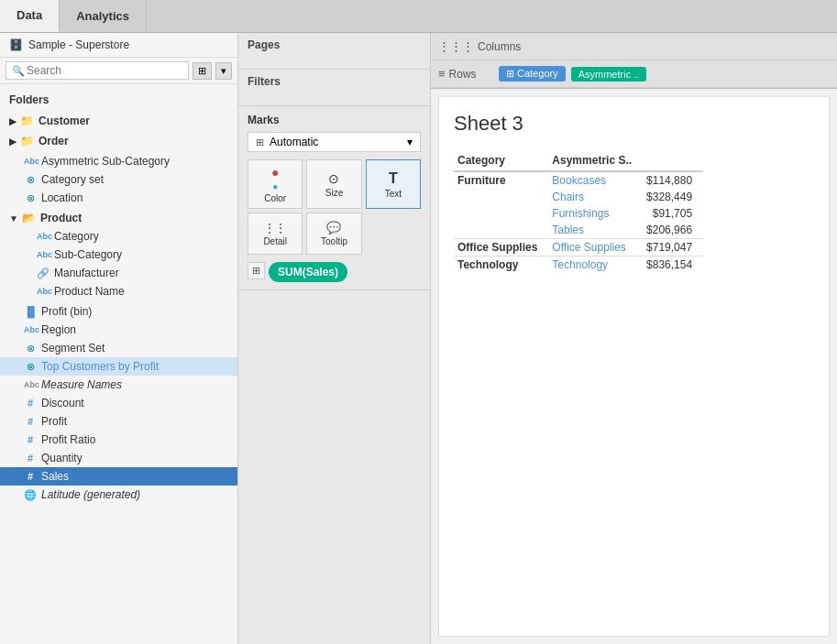 This screenshot has height=644, width=837. What do you see at coordinates (119, 141) in the screenshot?
I see `group-order-header: ▶ 📁 Order` at bounding box center [119, 141].